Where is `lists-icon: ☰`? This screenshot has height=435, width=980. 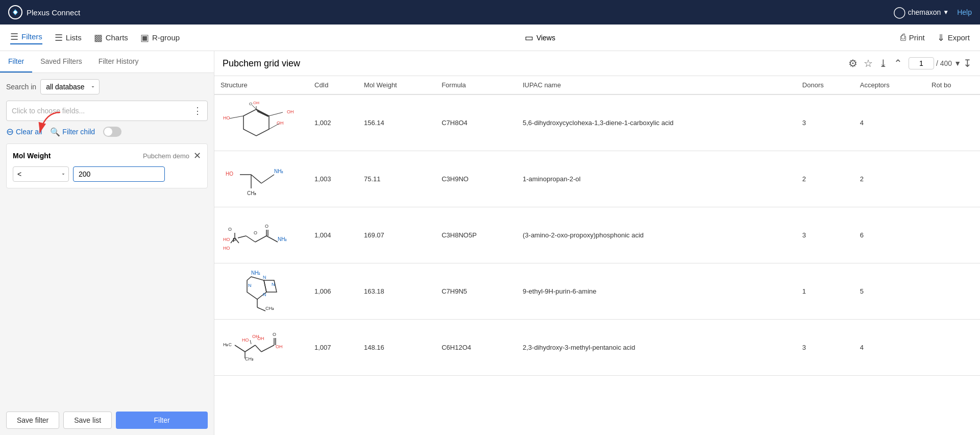
lists-icon: ☰ is located at coordinates (59, 38).